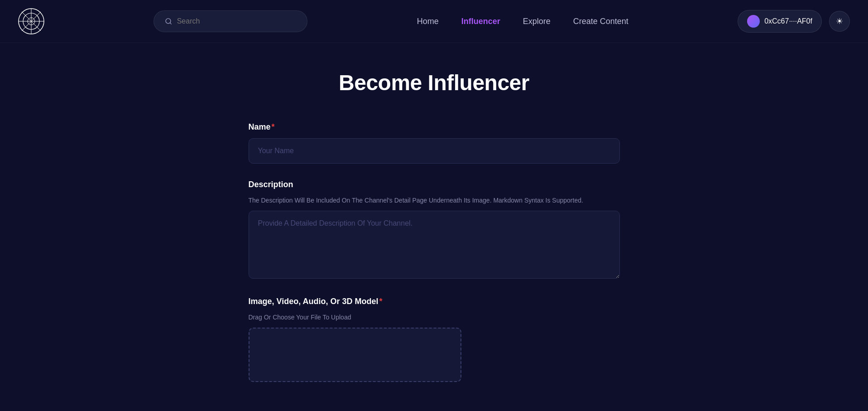  I want to click on media-required-star: *, so click(381, 301).